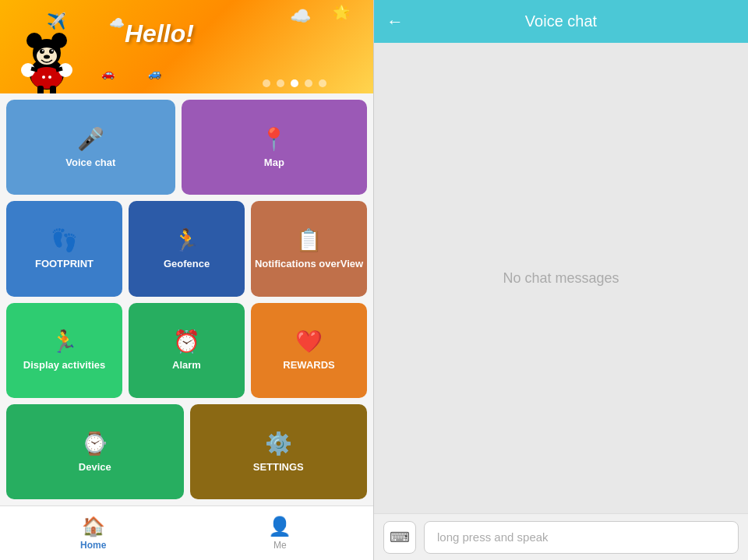  Describe the element at coordinates (64, 341) in the screenshot. I see `display-activities-icon: 🏃` at that location.